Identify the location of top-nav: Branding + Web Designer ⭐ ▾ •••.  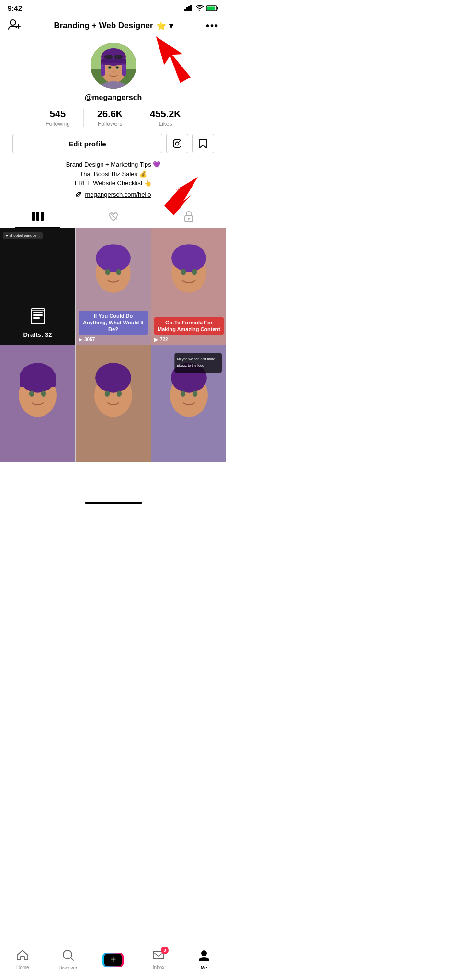
(113, 26).